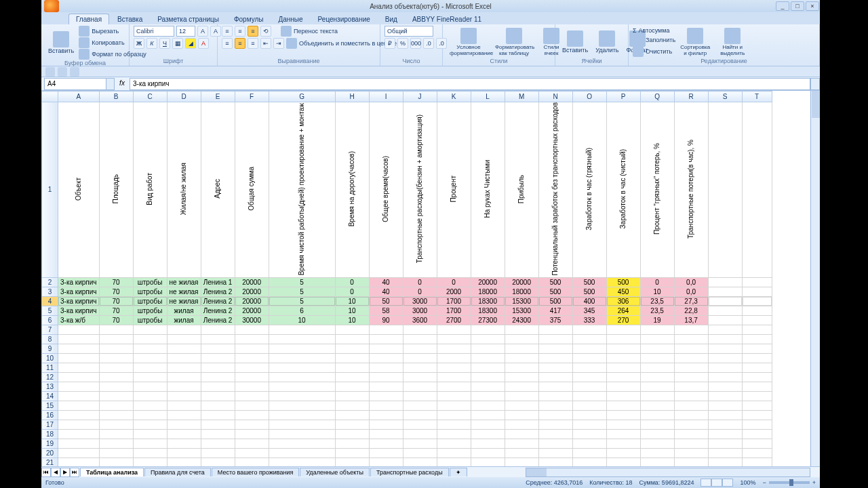  What do you see at coordinates (150, 434) in the screenshot?
I see `cell-C18` at bounding box center [150, 434].